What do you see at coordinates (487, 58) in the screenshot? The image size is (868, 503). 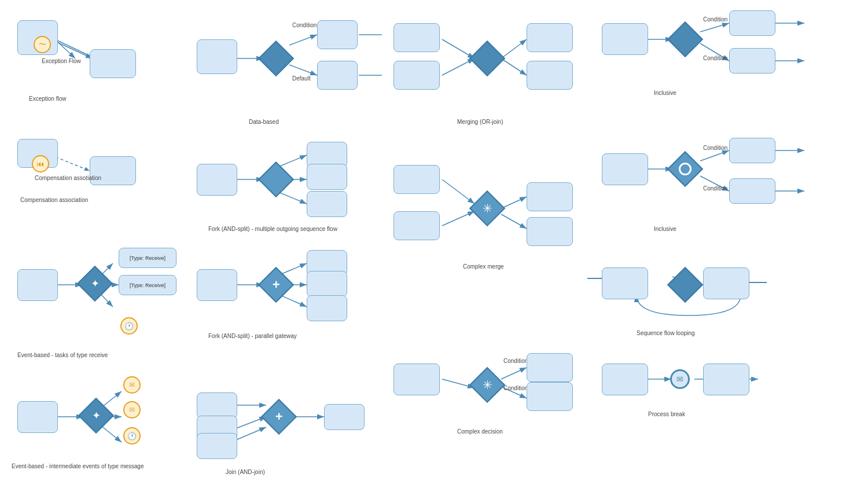 I see `merge-gateway` at bounding box center [487, 58].